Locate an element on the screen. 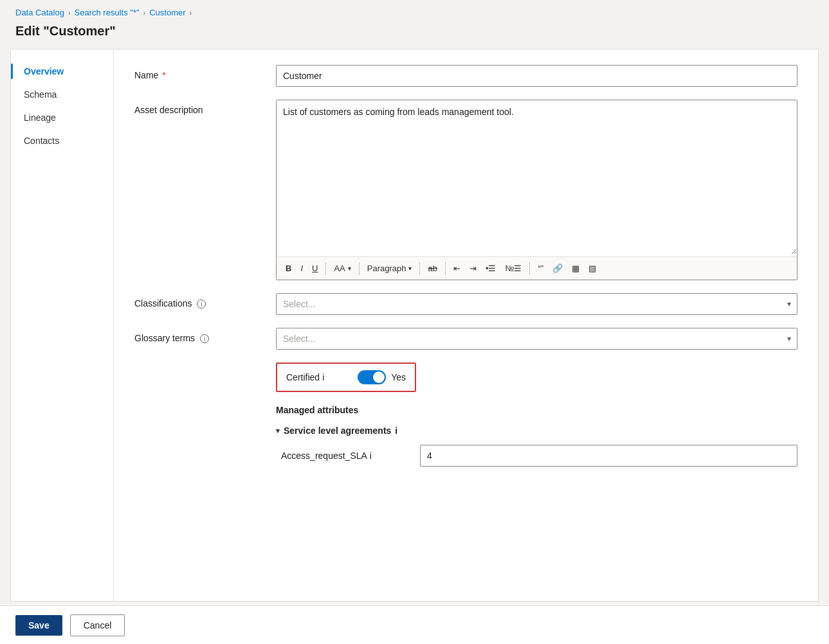 The height and width of the screenshot is (644, 829). toolbar-font-size: AA ▾ is located at coordinates (342, 269).